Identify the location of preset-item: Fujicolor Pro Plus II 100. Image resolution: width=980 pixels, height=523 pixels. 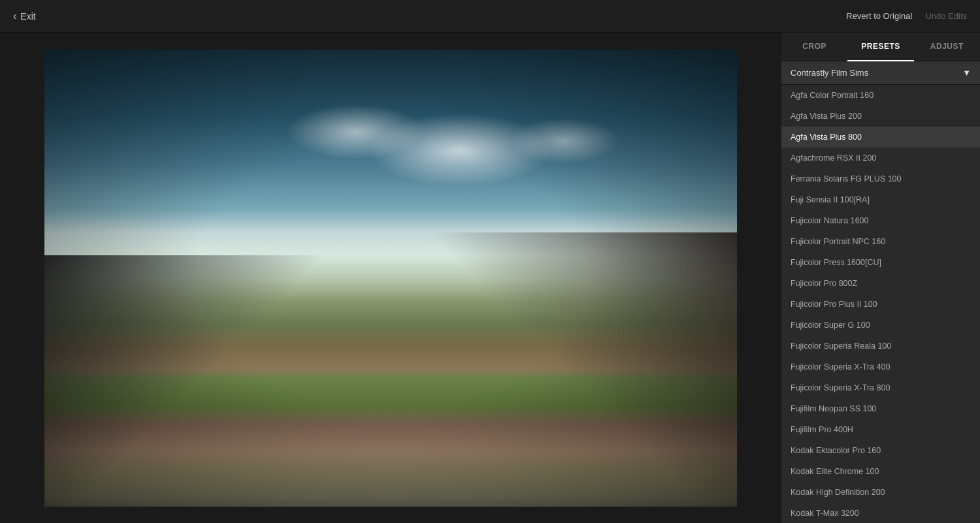
(881, 304).